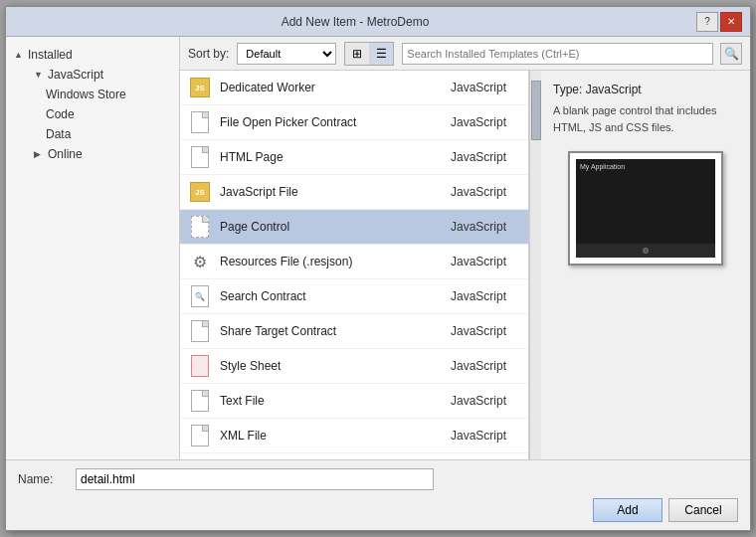  I want to click on javascript-arrow: ▼, so click(39, 75).